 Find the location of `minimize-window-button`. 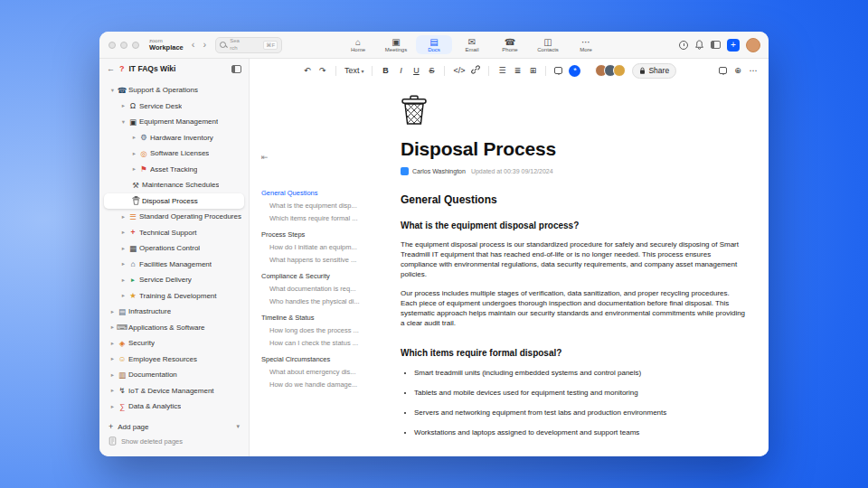

minimize-window-button is located at coordinates (124, 45).